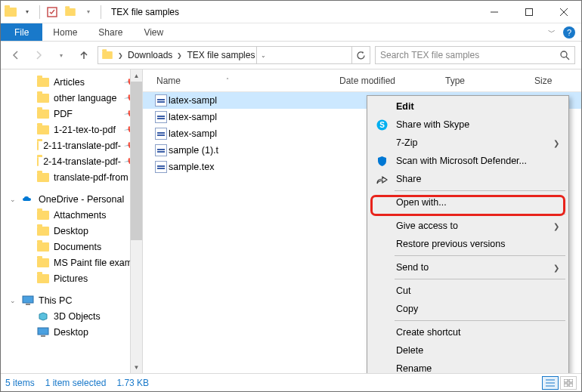 The height and width of the screenshot is (392, 582). Describe the element at coordinates (468, 179) in the screenshot. I see `ctx-share: Share` at that location.